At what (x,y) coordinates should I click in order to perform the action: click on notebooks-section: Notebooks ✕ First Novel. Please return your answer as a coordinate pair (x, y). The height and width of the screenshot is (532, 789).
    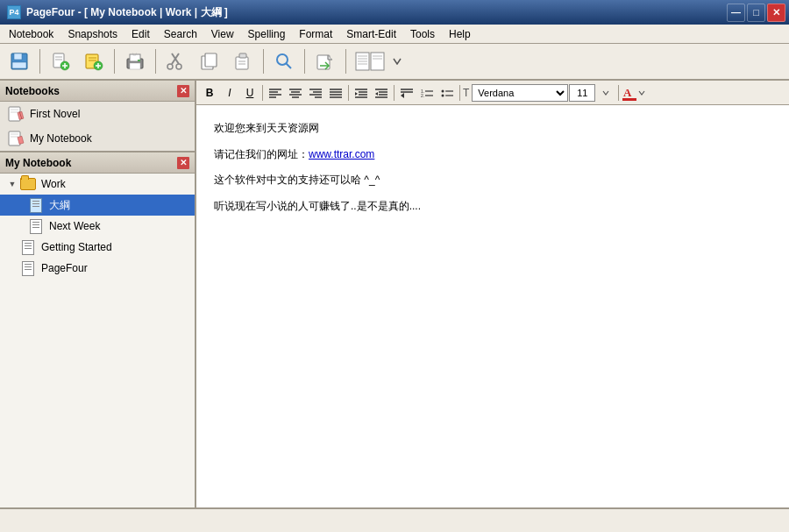
    Looking at the image, I should click on (97, 117).